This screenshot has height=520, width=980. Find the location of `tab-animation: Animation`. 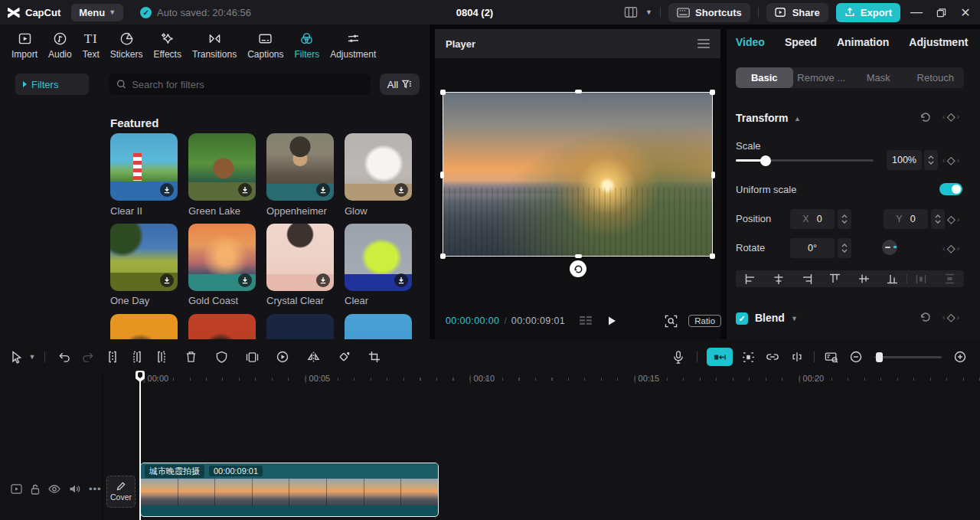

tab-animation: Animation is located at coordinates (863, 42).